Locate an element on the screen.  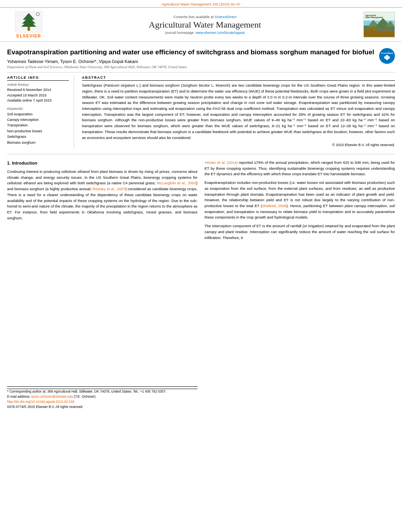
rooney-ref: Rooney et al., 2007 is located at coordinates (109, 189).